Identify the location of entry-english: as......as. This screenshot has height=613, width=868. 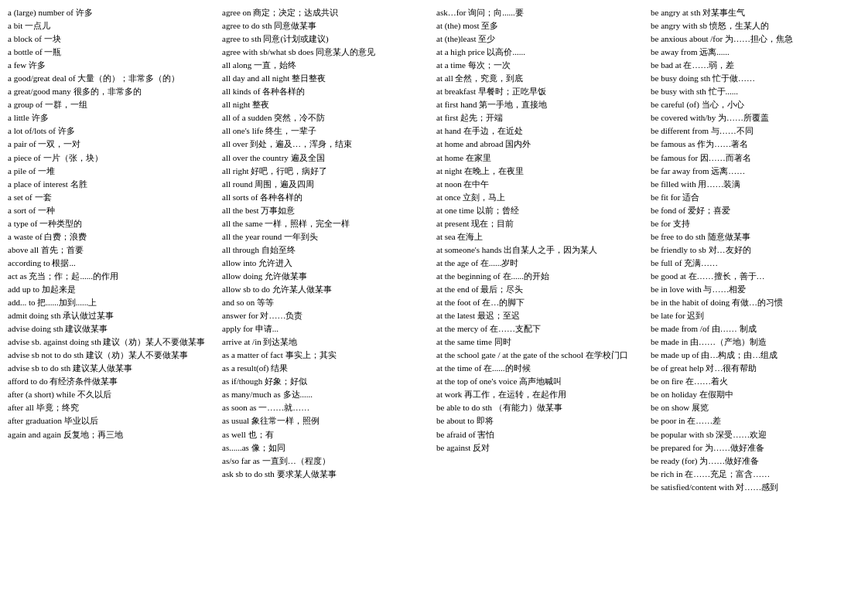
(237, 448).